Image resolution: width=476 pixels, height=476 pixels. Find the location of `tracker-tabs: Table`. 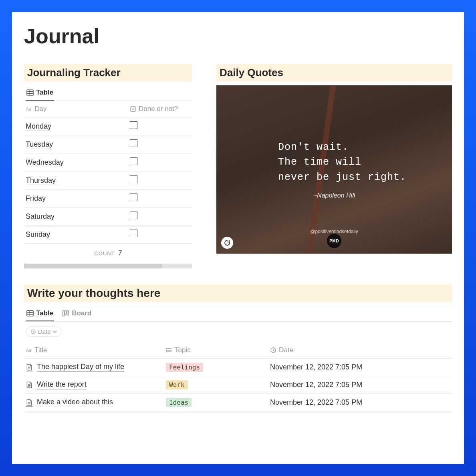

tracker-tabs: Table is located at coordinates (108, 93).